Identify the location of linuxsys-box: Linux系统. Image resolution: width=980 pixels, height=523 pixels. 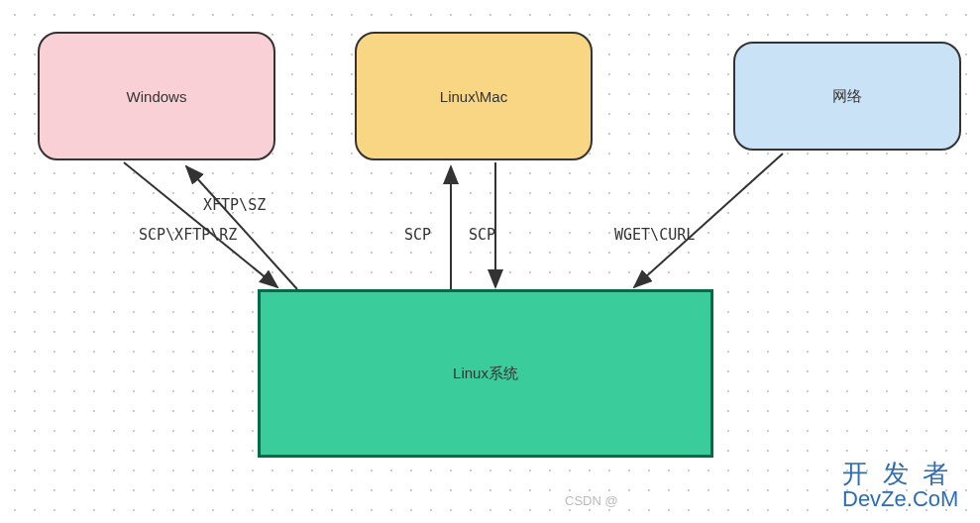
(486, 373).